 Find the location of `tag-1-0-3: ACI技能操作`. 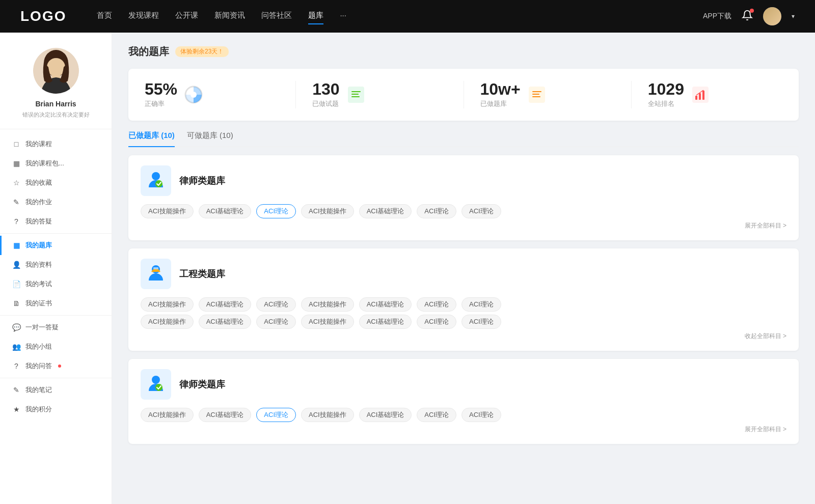

tag-1-0-3: ACI技能操作 is located at coordinates (328, 304).